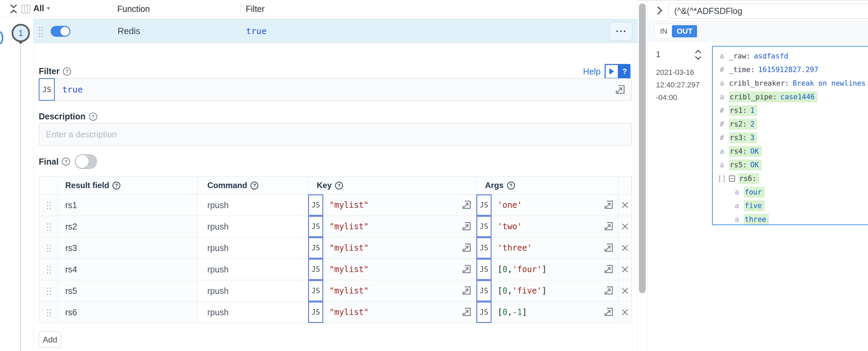  I want to click on result-field-cell: rs6, so click(128, 312).